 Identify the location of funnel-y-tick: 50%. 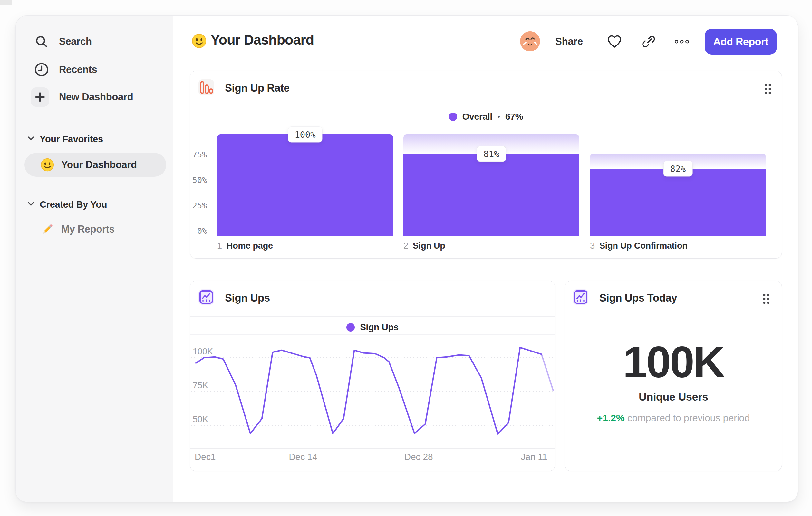
(198, 180).